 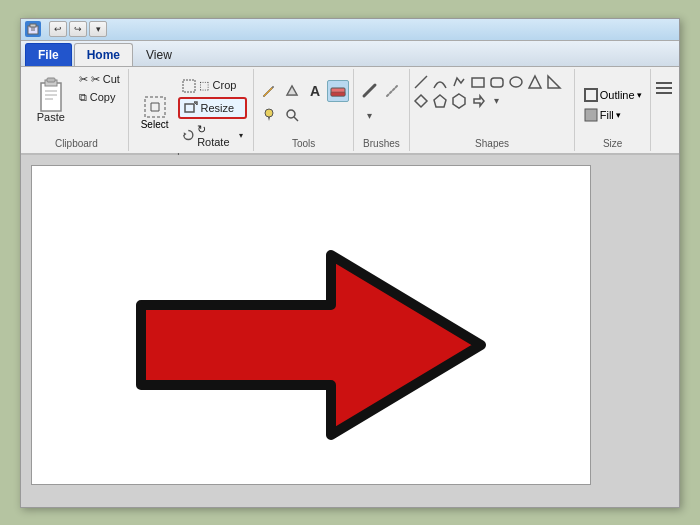 I want to click on ribbon-tabs: File Home View, so click(x=350, y=54).